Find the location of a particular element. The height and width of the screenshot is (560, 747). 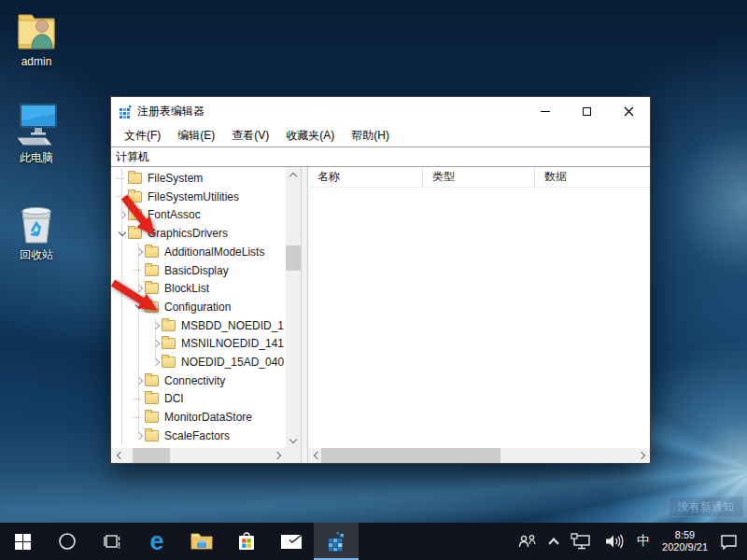

tree-item-GraphicsDrivers: GraphicsDrivers is located at coordinates (172, 233).